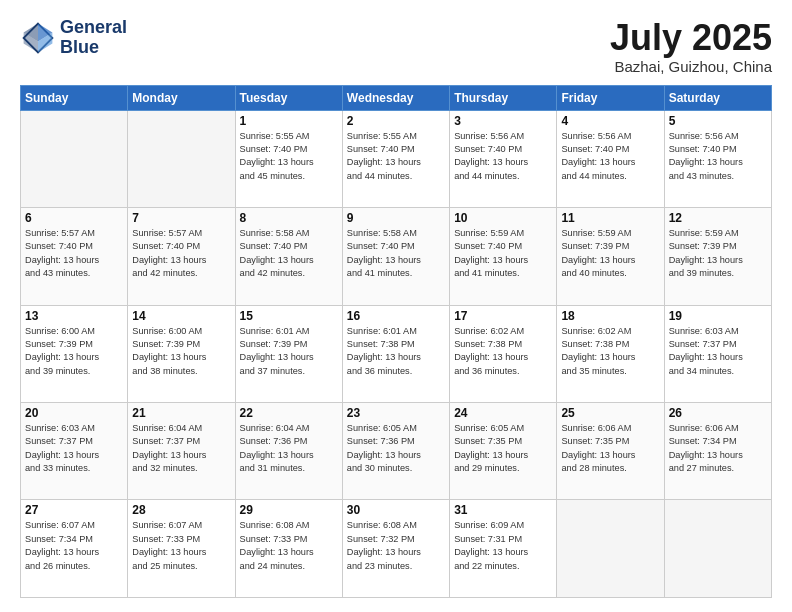  What do you see at coordinates (74, 316) in the screenshot?
I see `day-number: 13` at bounding box center [74, 316].